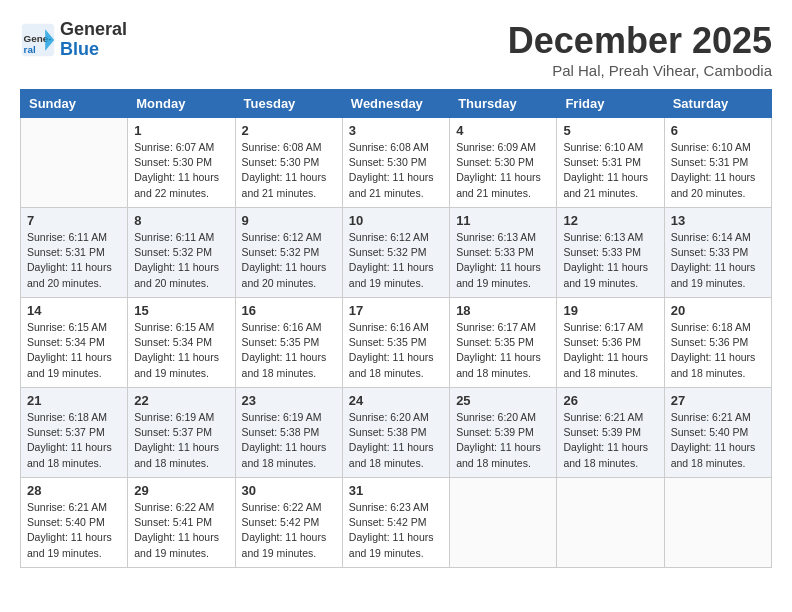 This screenshot has width=792, height=612. Describe the element at coordinates (504, 163) in the screenshot. I see `calendar-cell: 4Sunrise: 6:09 AM Sunset: 5:30 PM Daylig…` at that location.